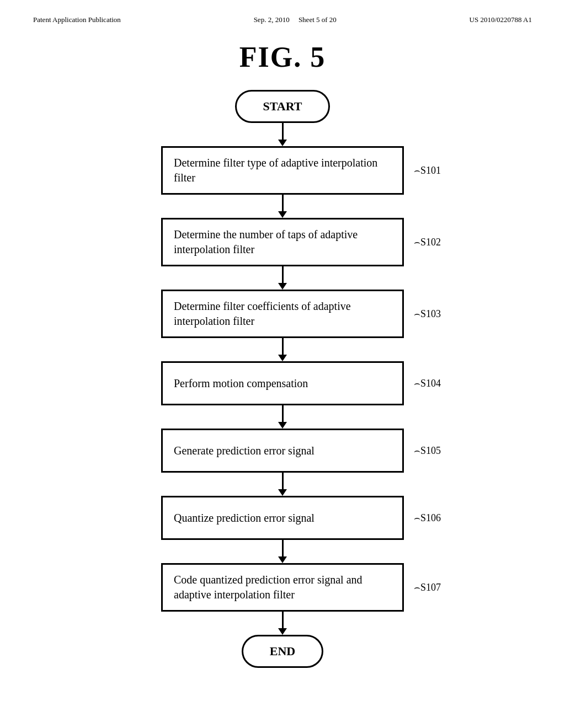 This screenshot has width=565, height=728. Describe the element at coordinates (77, 20) in the screenshot. I see `header-left: Patent Application Publication` at that location.